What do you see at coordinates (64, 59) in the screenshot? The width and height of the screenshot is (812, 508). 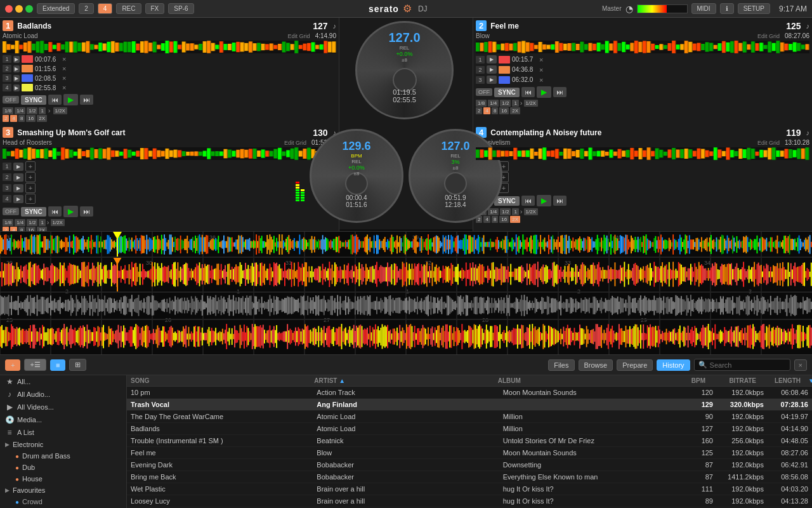 I see `deck1-cue1-delete: ×` at bounding box center [64, 59].